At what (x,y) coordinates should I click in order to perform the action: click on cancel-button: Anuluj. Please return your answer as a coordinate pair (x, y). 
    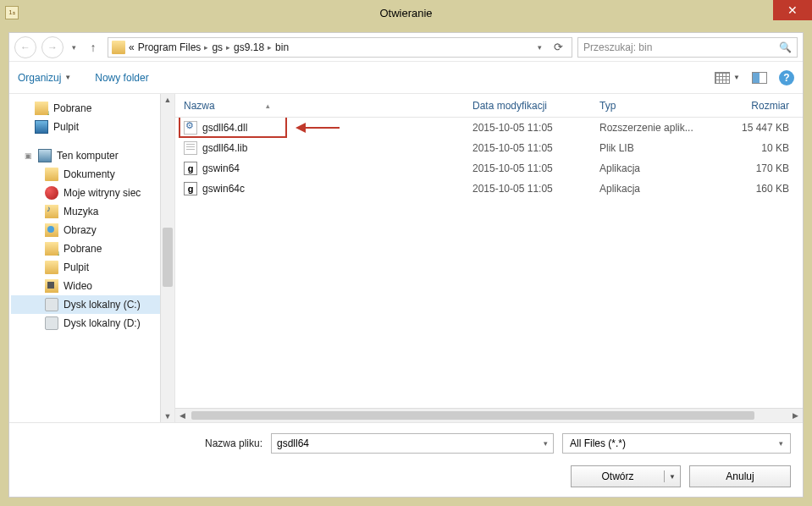
    Looking at the image, I should click on (740, 476).